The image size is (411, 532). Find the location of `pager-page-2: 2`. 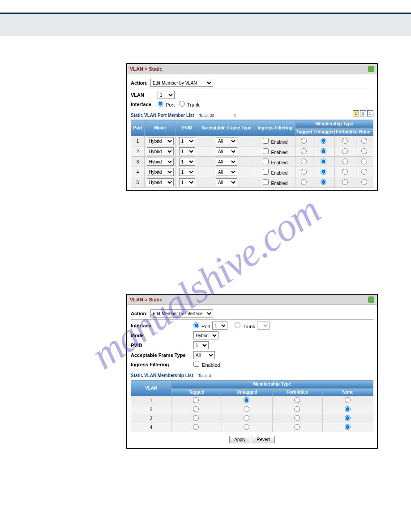

pager-page-2: 2 is located at coordinates (363, 113).